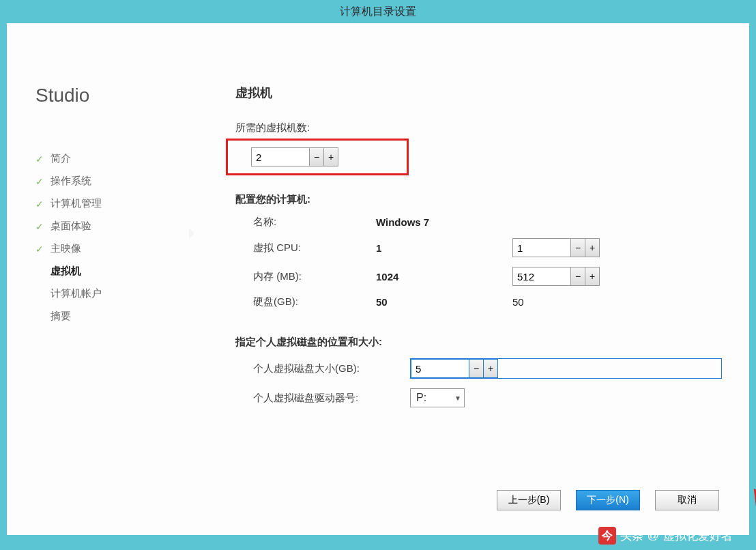 The width and height of the screenshot is (756, 550). Describe the element at coordinates (542, 248) in the screenshot. I see `cpu-input` at that location.